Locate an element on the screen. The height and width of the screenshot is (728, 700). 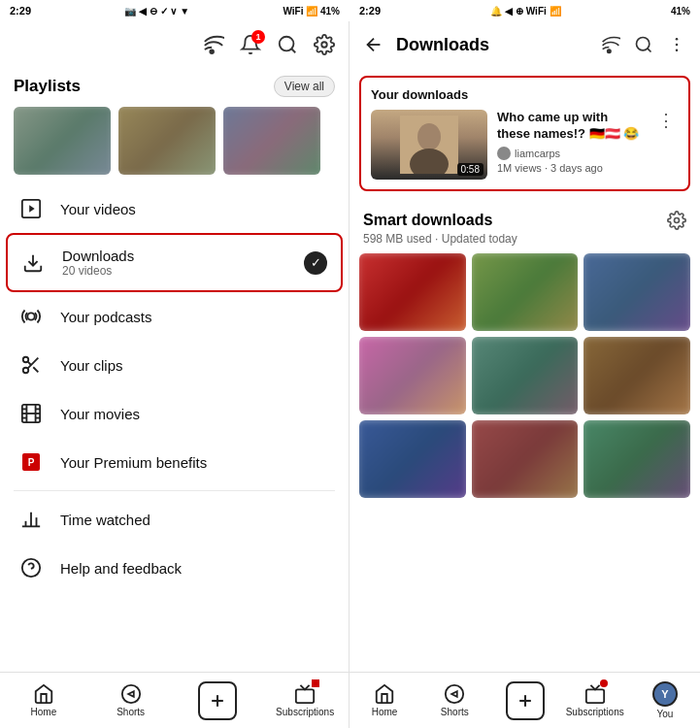
subscriptions-icon-left is located at coordinates (305, 694).